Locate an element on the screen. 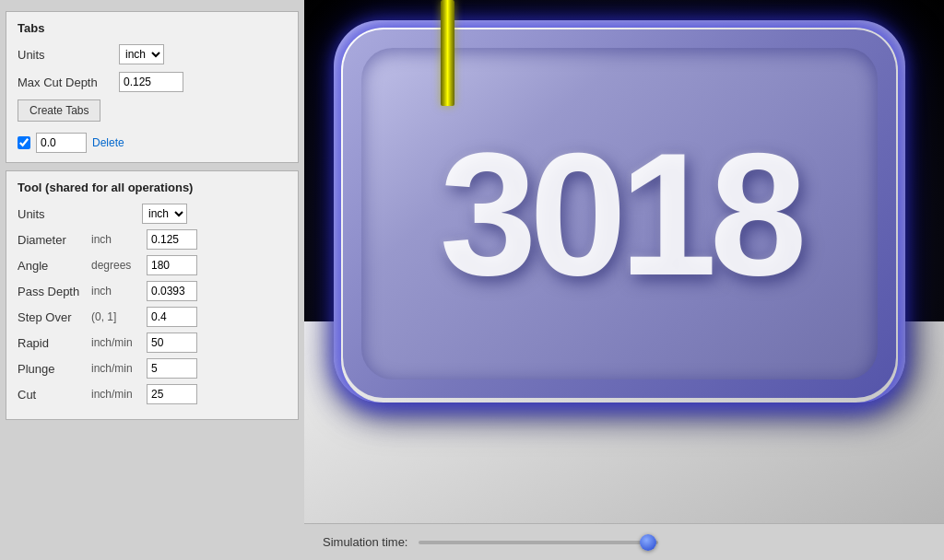 Image resolution: width=944 pixels, height=560 pixels. create-tabs-button: Create Tabs is located at coordinates (59, 111).